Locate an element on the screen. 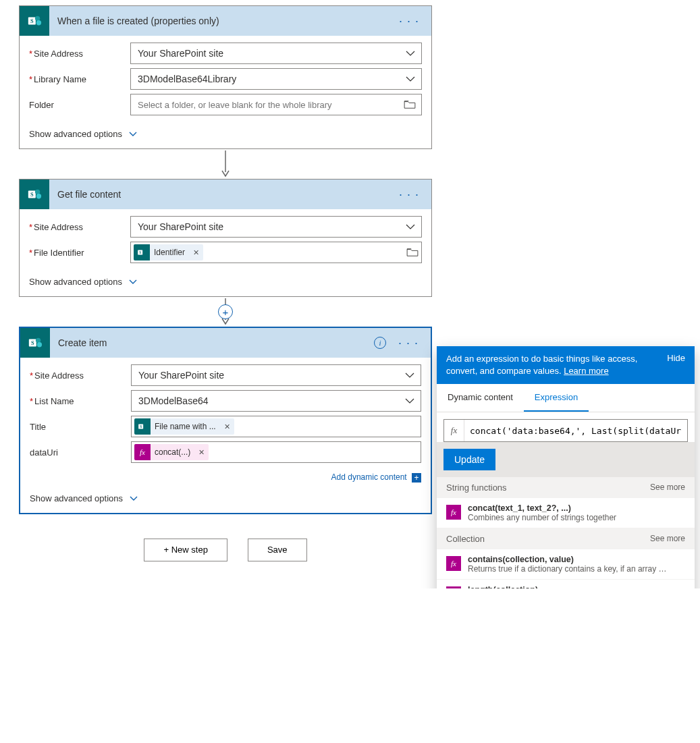 Image resolution: width=700 pixels, height=743 pixels. field-label: *List Name is located at coordinates (80, 401).